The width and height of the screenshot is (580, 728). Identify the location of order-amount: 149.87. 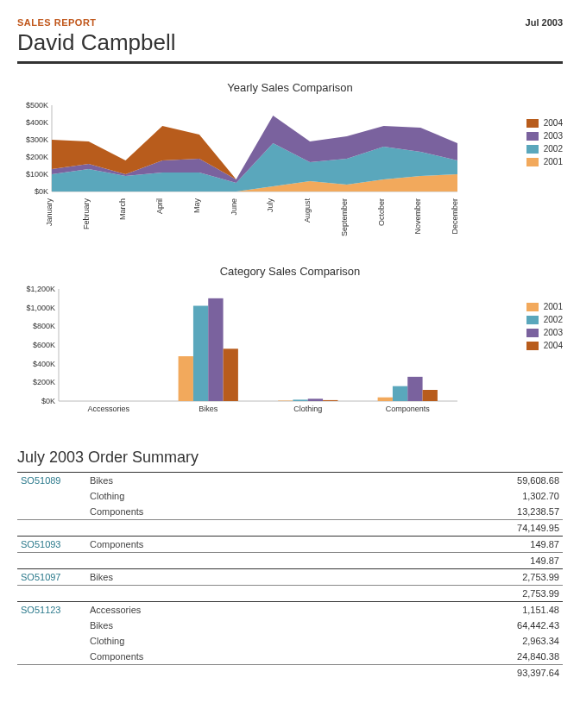
(456, 545).